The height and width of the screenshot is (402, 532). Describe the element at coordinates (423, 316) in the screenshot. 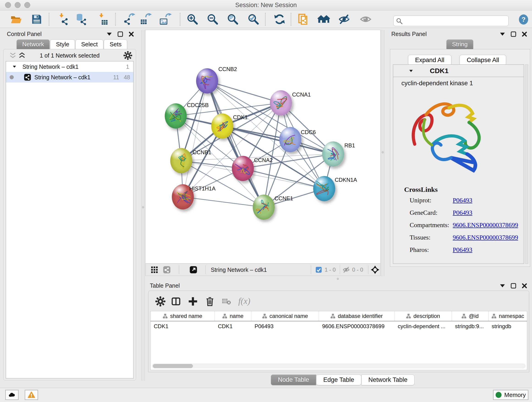

I see `column-header-description: description` at that location.